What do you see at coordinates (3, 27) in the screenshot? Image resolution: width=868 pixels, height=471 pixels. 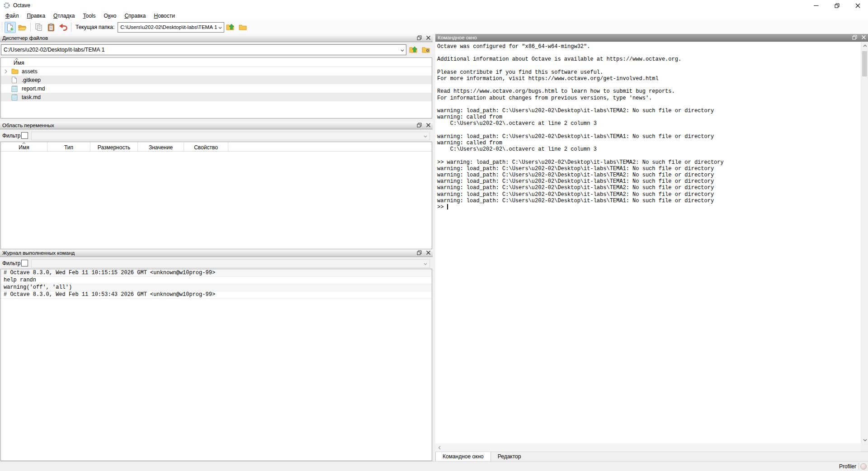 I see `toolbar-grip` at bounding box center [3, 27].